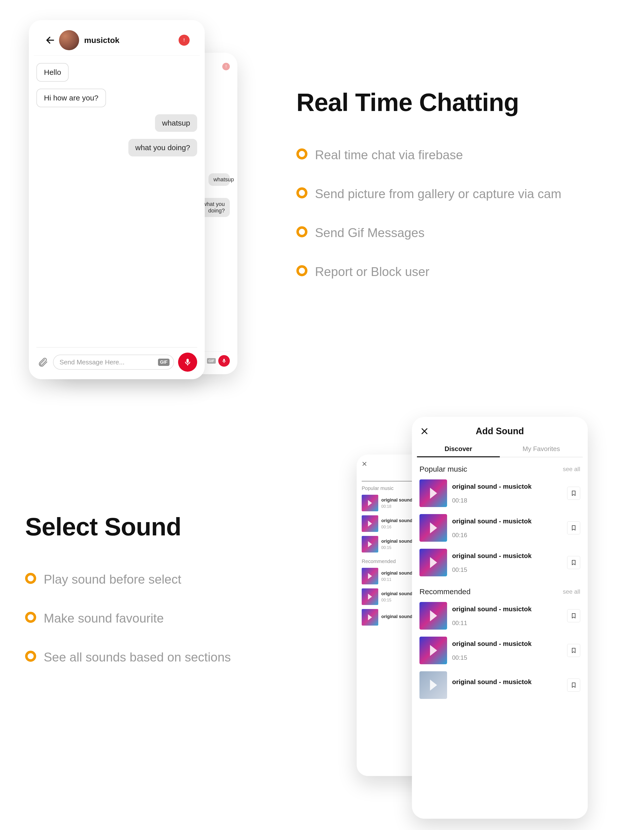  I want to click on attach-icon, so click(43, 362).